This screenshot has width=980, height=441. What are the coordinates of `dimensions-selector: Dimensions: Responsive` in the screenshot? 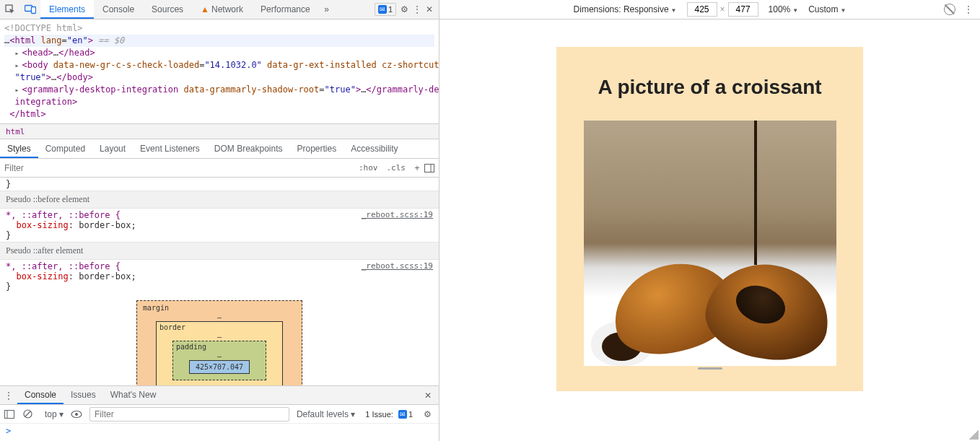 It's located at (625, 9).